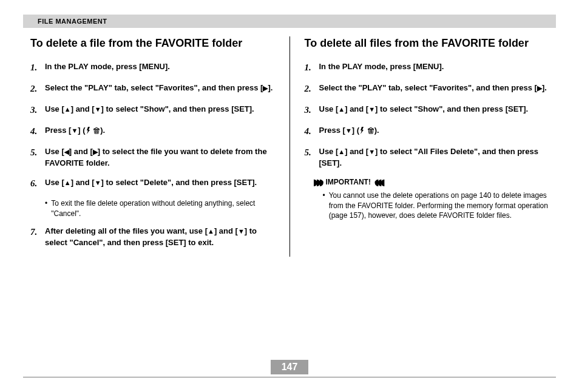 Image resolution: width=579 pixels, height=392 pixels. What do you see at coordinates (427, 44) in the screenshot?
I see `right-title: To delete all files from the FAVORITE fo…` at bounding box center [427, 44].